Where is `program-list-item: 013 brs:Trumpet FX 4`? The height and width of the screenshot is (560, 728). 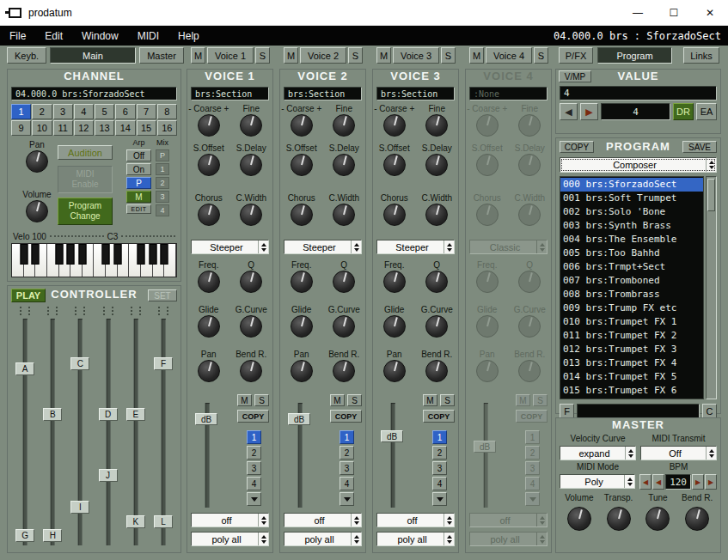
program-list-item: 013 brs:Trumpet FX 4 is located at coordinates (632, 363).